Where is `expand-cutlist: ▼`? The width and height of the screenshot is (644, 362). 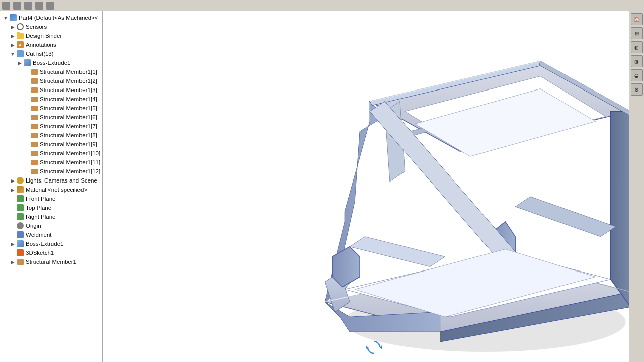
expand-cutlist: ▼ is located at coordinates (13, 54).